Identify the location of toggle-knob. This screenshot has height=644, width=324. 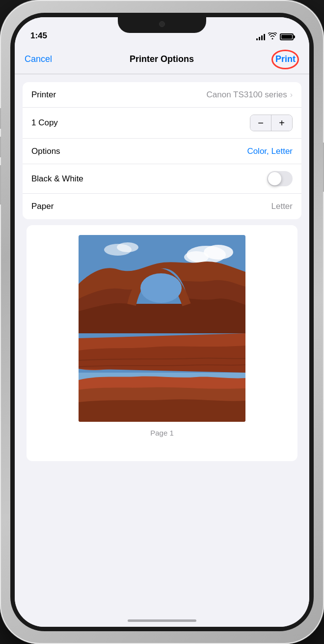
(275, 179).